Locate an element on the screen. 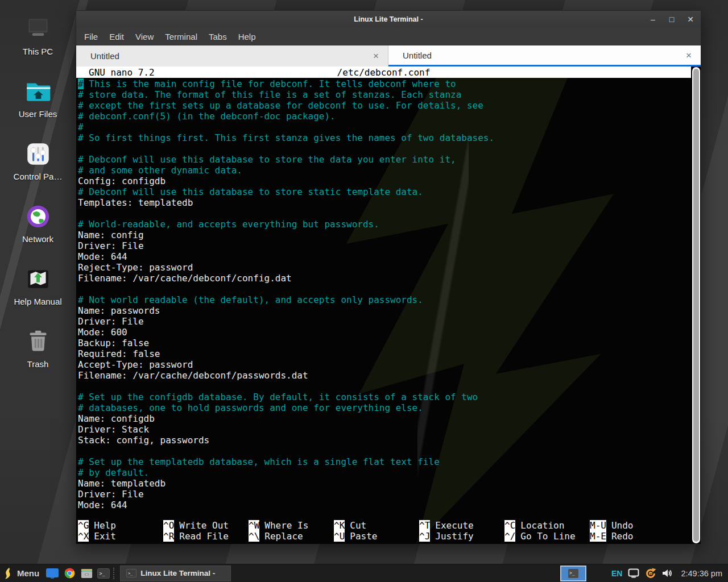 This screenshot has width=728, height=582. terminal-line: Templates: templatedb is located at coordinates (389, 202).